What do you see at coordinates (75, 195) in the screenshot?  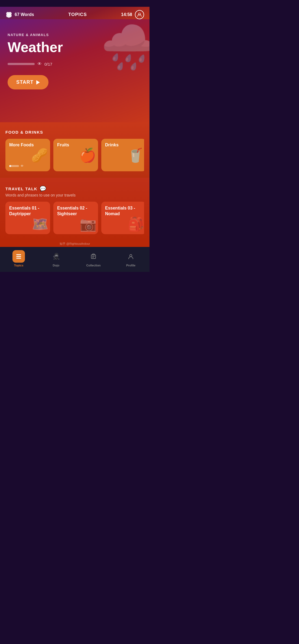 I see `travel-subtitle: Words and phrases to use on your travels` at bounding box center [75, 195].